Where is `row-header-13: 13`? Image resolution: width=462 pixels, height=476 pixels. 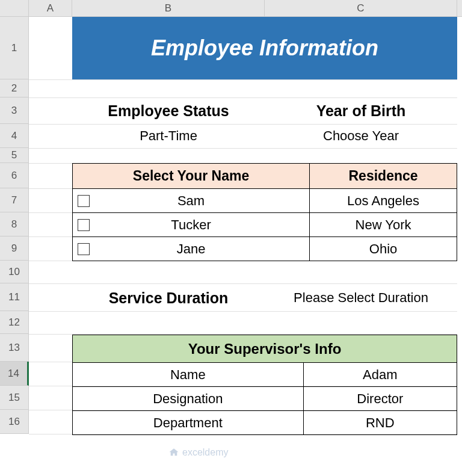
row-header-13: 13 is located at coordinates (14, 348).